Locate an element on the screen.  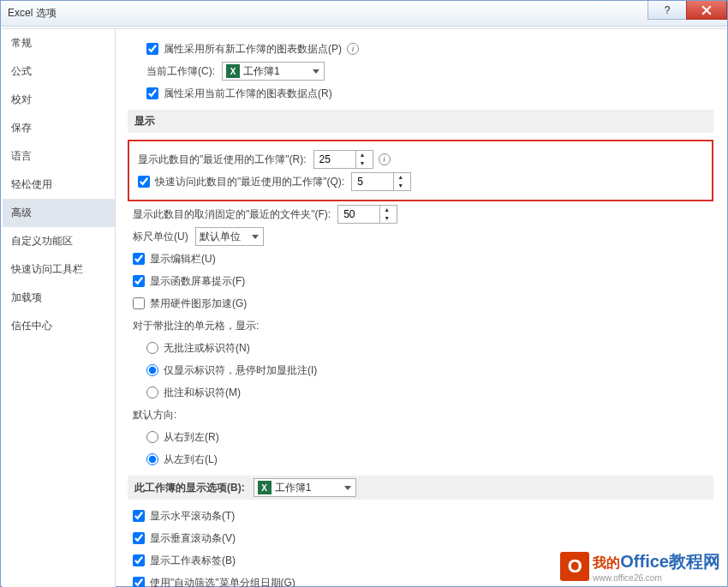
sidebar-item-advanced: 高级 is located at coordinates (58, 213).